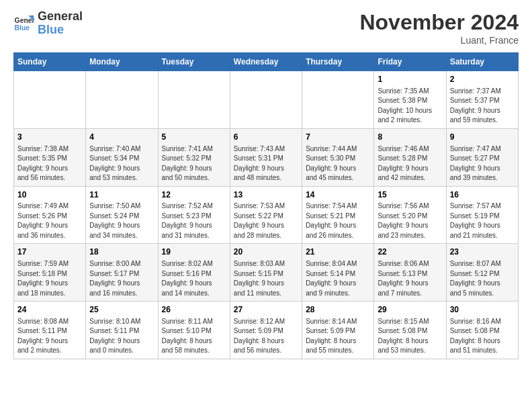 The width and height of the screenshot is (532, 411). I want to click on calendar-cell: 24Sunrise: 8:08 AMSunset: 5:11 PMDayligh…, so click(50, 330).